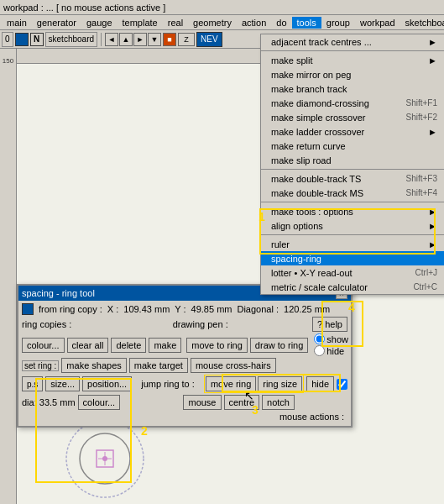 This screenshot has height=504, width=444. I want to click on toolbar-stop: ■, so click(170, 39).